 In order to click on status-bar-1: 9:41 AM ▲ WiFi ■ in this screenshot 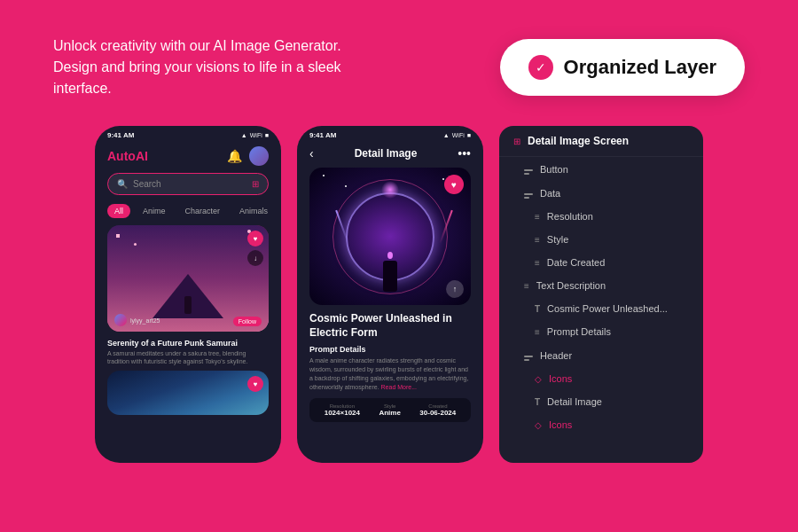, I will do `click(188, 135)`.